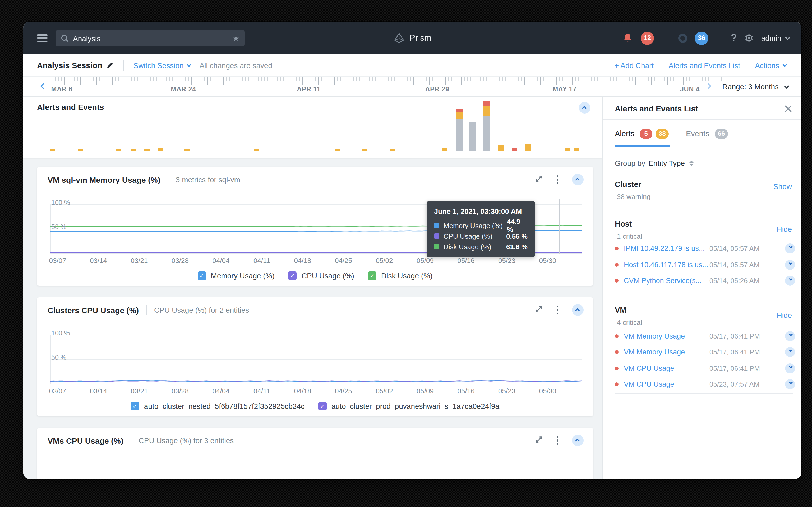 Image resolution: width=812 pixels, height=507 pixels. I want to click on alerts-events-list-button: Alerts and Events List, so click(704, 65).